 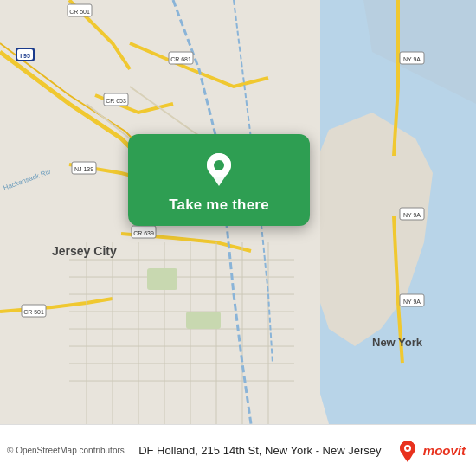 What do you see at coordinates (85, 251) in the screenshot?
I see `svg-text: Jersey City` at bounding box center [85, 251].